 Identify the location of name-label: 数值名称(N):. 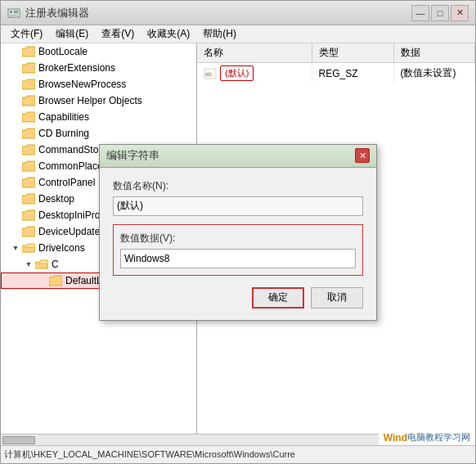
(238, 187).